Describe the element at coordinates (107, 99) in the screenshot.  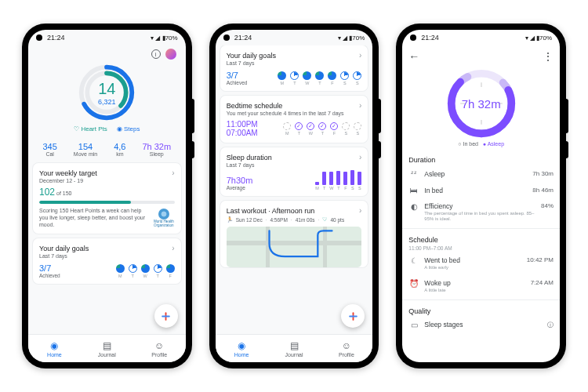
I see `activity-ring: 14 6,321 ♡ Heart Pts ◉ Steps` at that location.